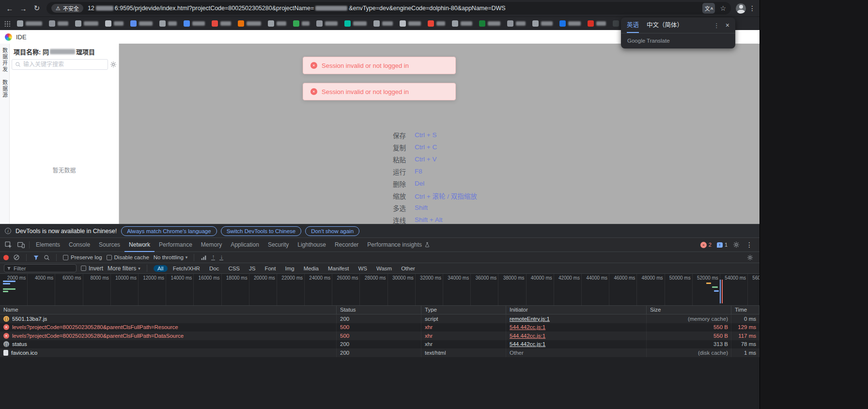  I want to click on filter-chip: CSS, so click(234, 268).